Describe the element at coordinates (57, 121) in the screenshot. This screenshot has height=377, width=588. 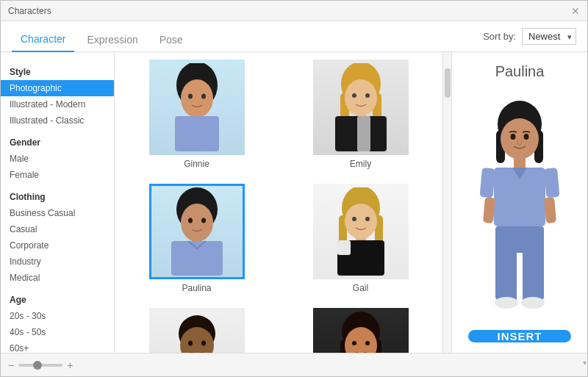
I see `sidebar-item-illustrated-classic: Illustrated - Classic` at that location.